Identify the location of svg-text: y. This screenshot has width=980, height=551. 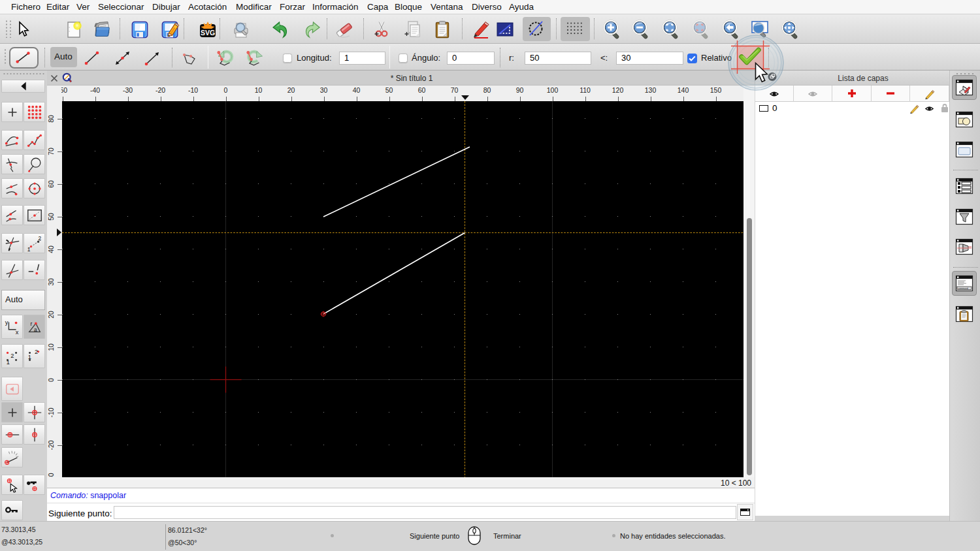
(7, 323).